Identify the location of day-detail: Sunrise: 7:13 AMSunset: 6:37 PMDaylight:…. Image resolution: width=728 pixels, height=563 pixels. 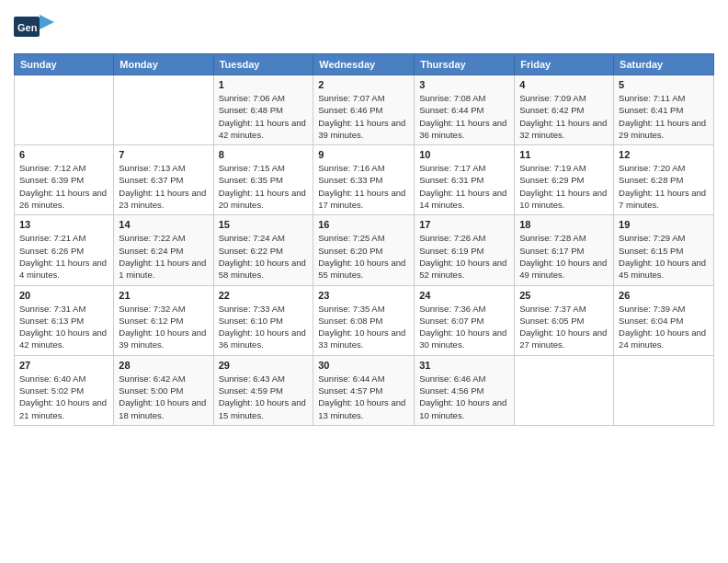
(164, 186).